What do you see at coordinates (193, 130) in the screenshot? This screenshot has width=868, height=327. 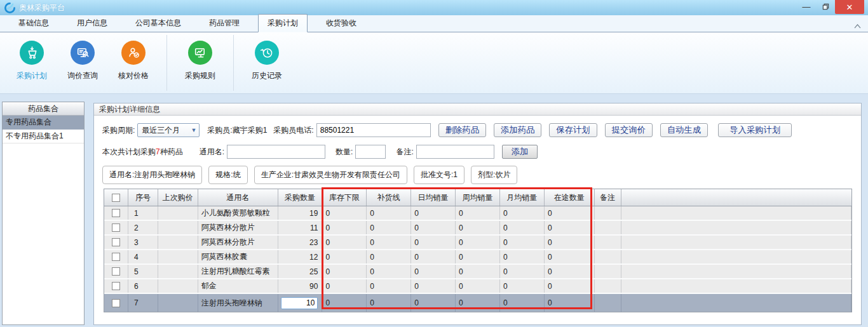 I see `chevron-down-icon: ▼` at bounding box center [193, 130].